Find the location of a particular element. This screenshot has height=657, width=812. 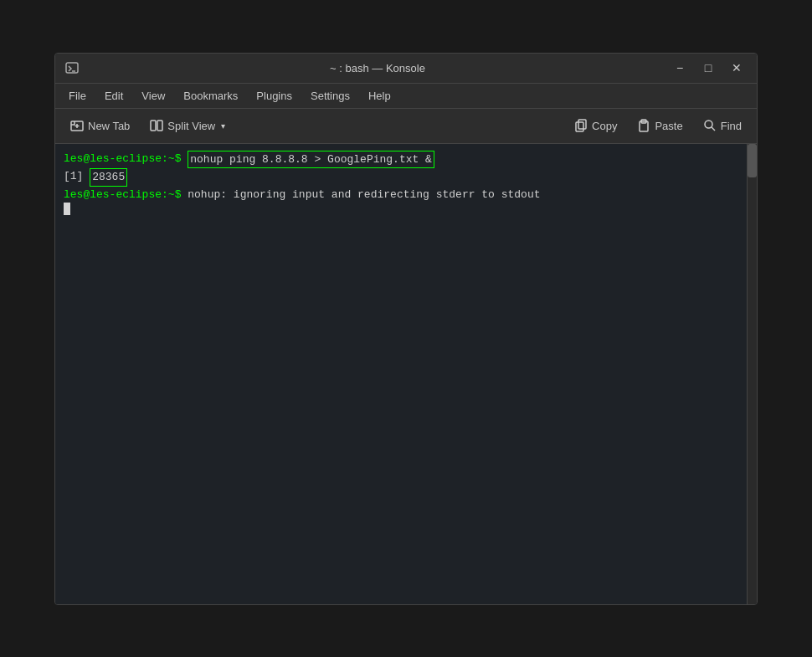

new-tab-button: New Tab is located at coordinates (100, 126).